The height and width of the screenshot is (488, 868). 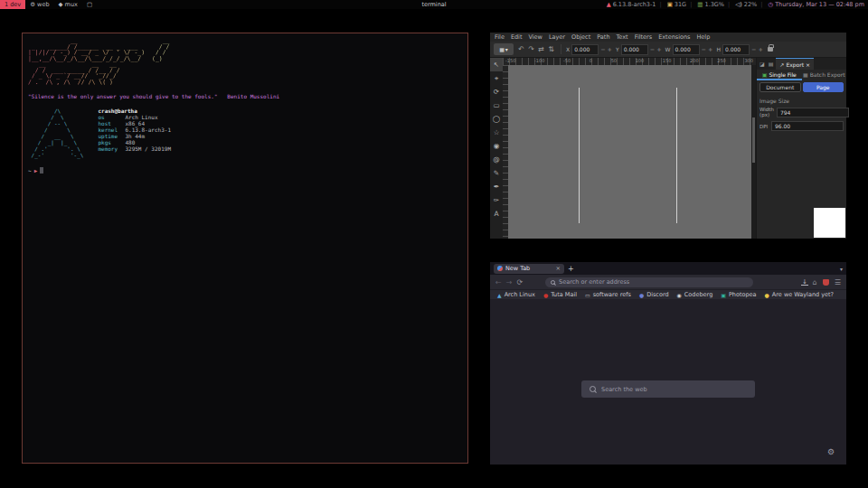 What do you see at coordinates (644, 37) in the screenshot?
I see `menu-item: Filters` at bounding box center [644, 37].